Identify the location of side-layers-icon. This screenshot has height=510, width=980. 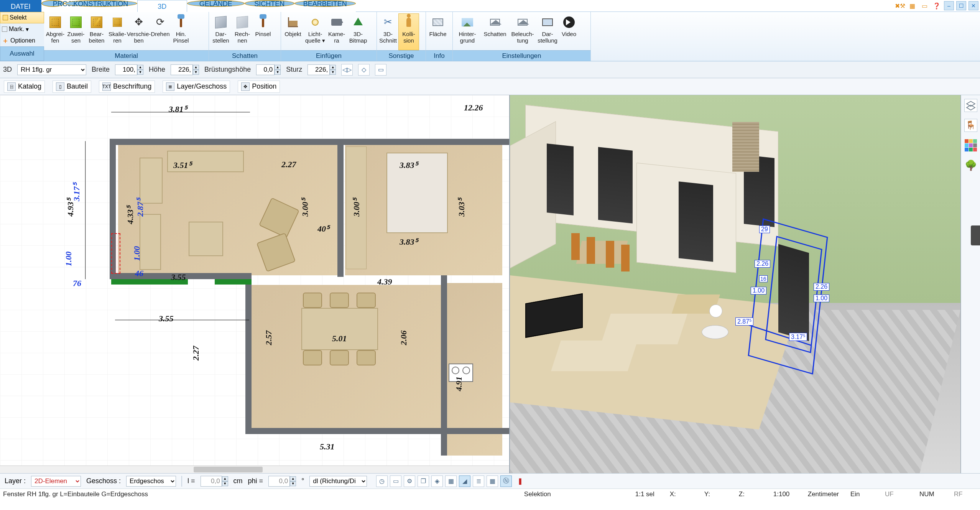
(971, 105).